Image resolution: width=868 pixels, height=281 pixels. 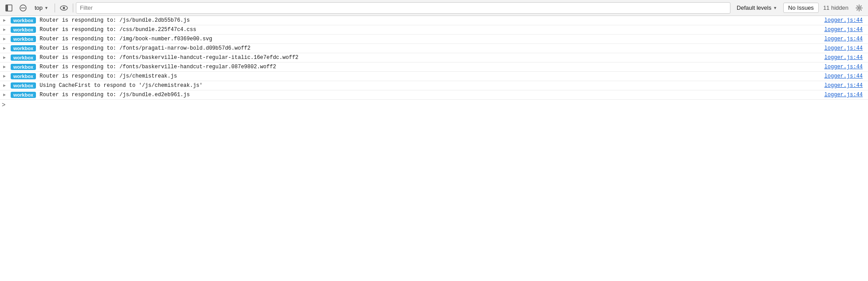 What do you see at coordinates (4, 105) in the screenshot?
I see `cursor-prompt: >` at bounding box center [4, 105].